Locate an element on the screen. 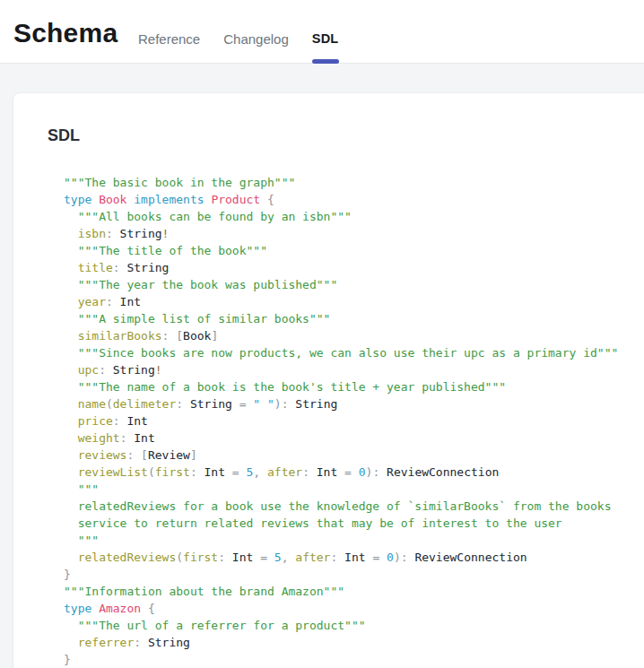  code-line: isbn: String! is located at coordinates (353, 233).